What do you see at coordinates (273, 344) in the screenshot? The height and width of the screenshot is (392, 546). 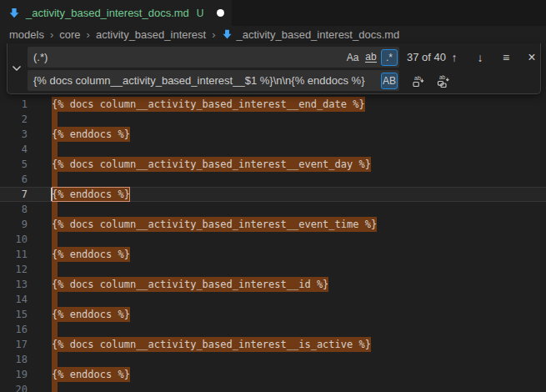 I see `code-line: 17{% docs column__activity_based_interes…` at bounding box center [273, 344].